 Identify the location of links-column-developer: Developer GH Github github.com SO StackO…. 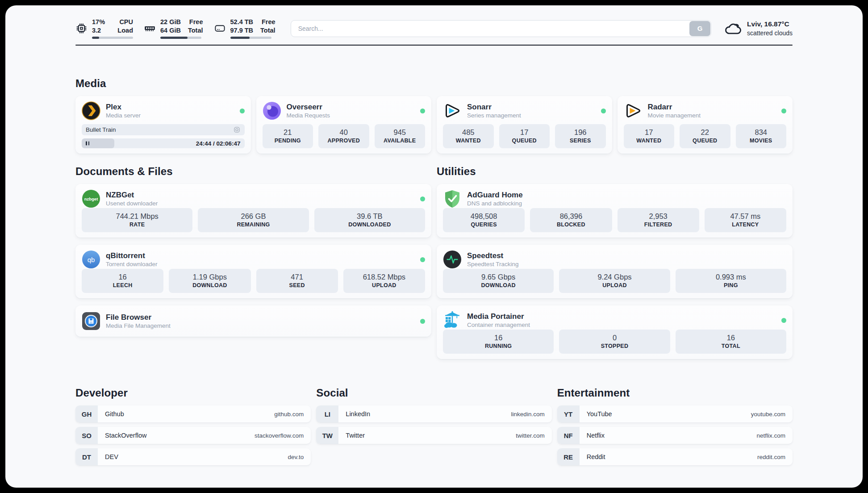
(193, 426).